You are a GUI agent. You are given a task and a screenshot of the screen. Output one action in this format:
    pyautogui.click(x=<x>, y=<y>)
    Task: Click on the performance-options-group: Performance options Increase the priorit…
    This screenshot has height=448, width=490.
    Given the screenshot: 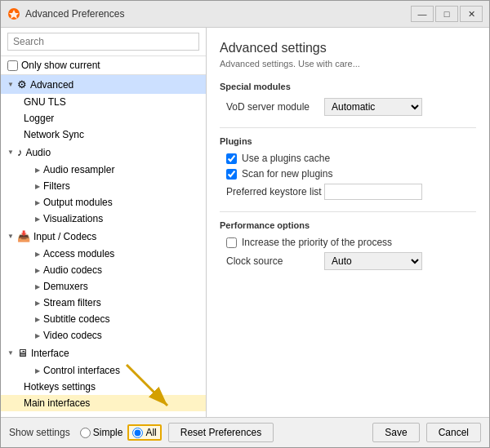 What is the action you would take?
    pyautogui.click(x=348, y=245)
    